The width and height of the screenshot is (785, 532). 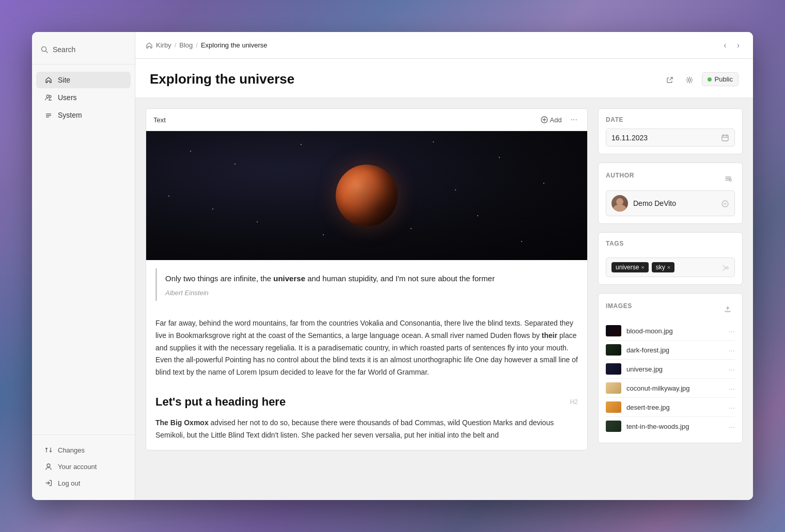 I want to click on image-thumb-blood-moon, so click(x=614, y=331).